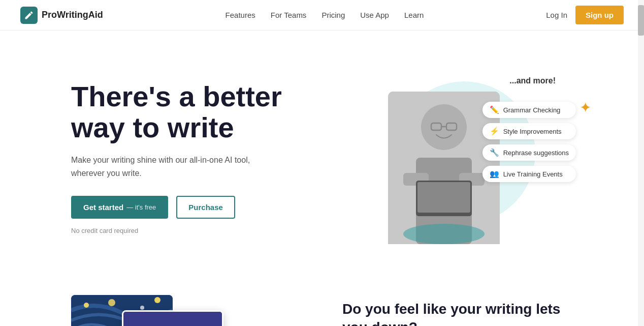 The height and width of the screenshot is (326, 644). Describe the element at coordinates (529, 174) in the screenshot. I see `badge-training: 👥 Live Training Events` at that location.